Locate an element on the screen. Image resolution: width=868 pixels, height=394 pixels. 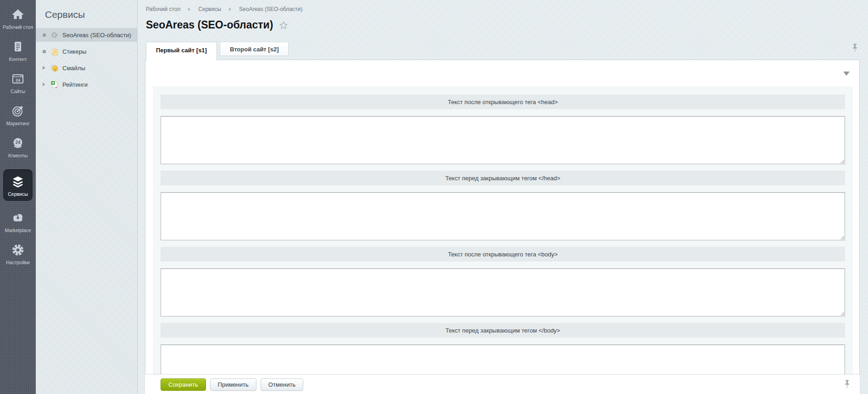
stickers-icon is located at coordinates (54, 51).